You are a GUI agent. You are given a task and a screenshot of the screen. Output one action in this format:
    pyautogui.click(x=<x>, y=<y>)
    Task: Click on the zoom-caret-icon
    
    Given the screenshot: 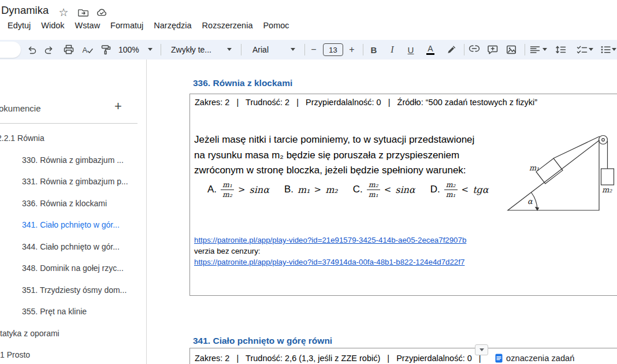 What is the action you would take?
    pyautogui.click(x=150, y=50)
    